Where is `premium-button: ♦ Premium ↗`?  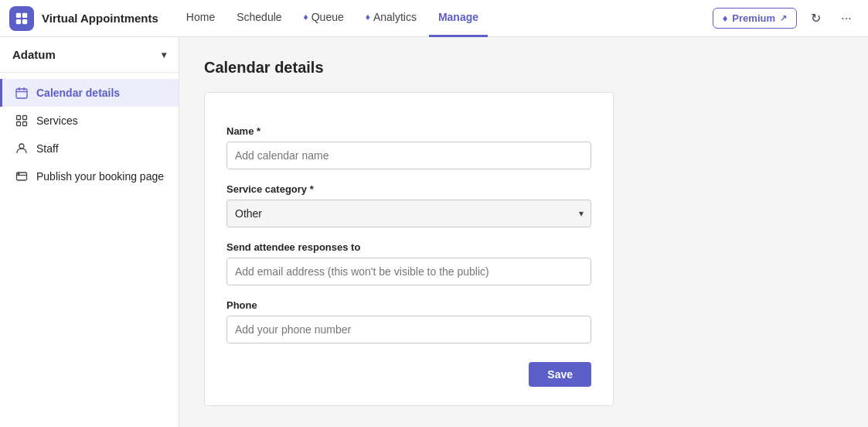
premium-button: ♦ Premium ↗ is located at coordinates (754, 19).